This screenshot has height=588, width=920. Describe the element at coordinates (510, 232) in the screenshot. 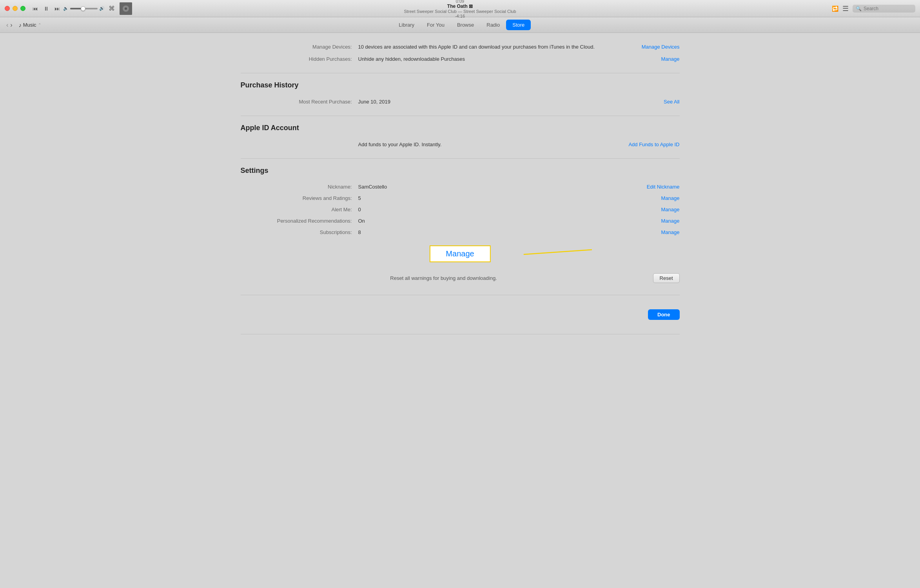

I see `subscriptions-value: 8` at that location.